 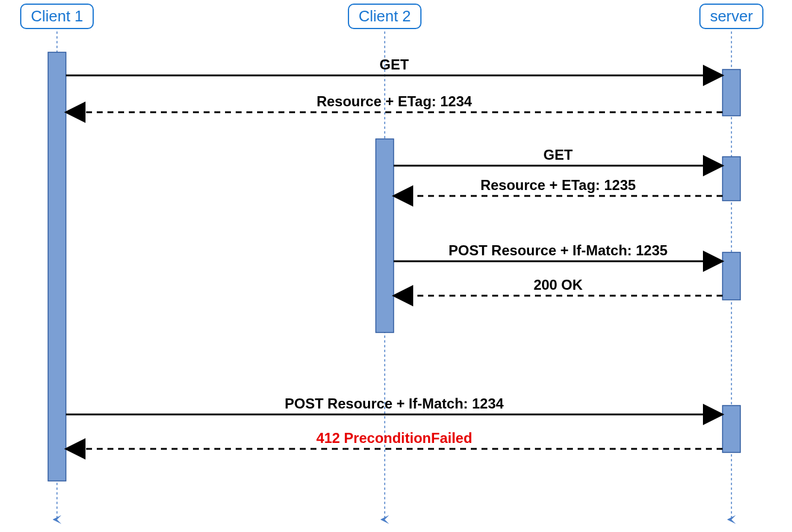 I want to click on message-label-2: GET, so click(x=558, y=155).